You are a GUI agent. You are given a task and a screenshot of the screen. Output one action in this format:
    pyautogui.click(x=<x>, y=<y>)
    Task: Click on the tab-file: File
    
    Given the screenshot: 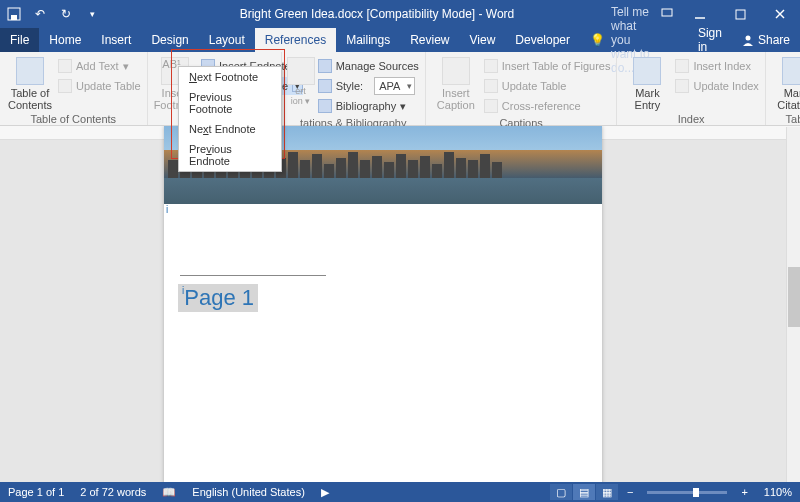 What is the action you would take?
    pyautogui.click(x=20, y=40)
    